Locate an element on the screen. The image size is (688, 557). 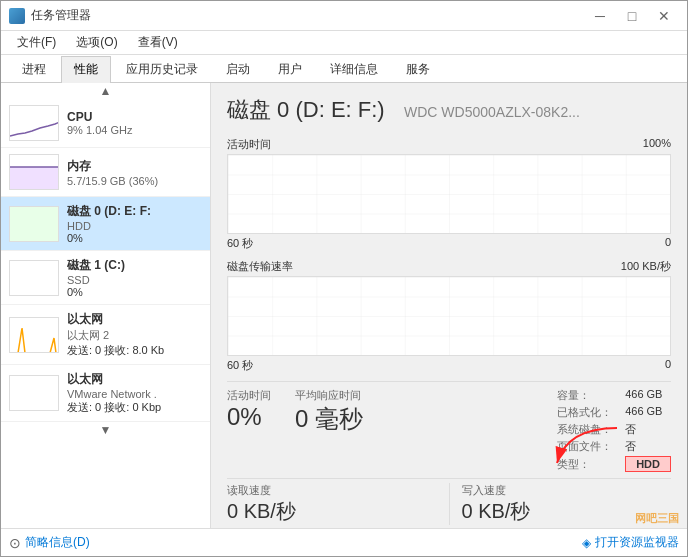
net2-label: 以太网 is located at coordinates (134, 380).